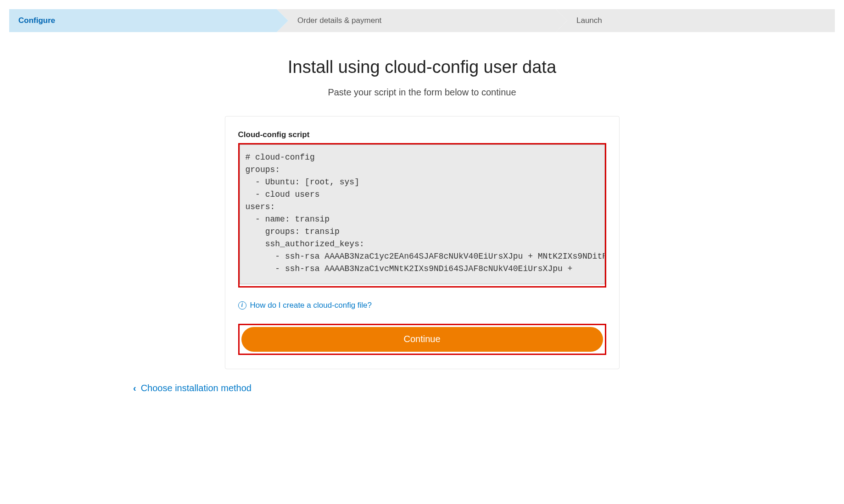 Image resolution: width=844 pixels, height=504 pixels. I want to click on continue-highlight-box: Continue, so click(422, 339).